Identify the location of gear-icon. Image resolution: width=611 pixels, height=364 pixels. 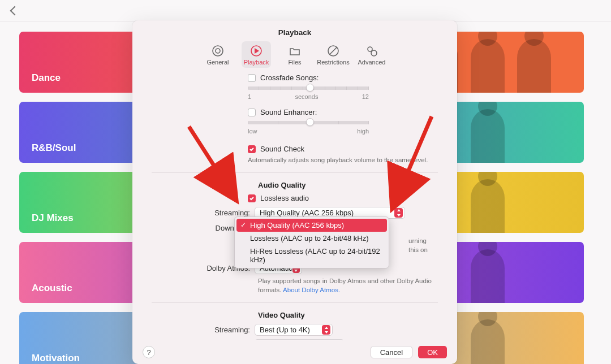
(218, 51).